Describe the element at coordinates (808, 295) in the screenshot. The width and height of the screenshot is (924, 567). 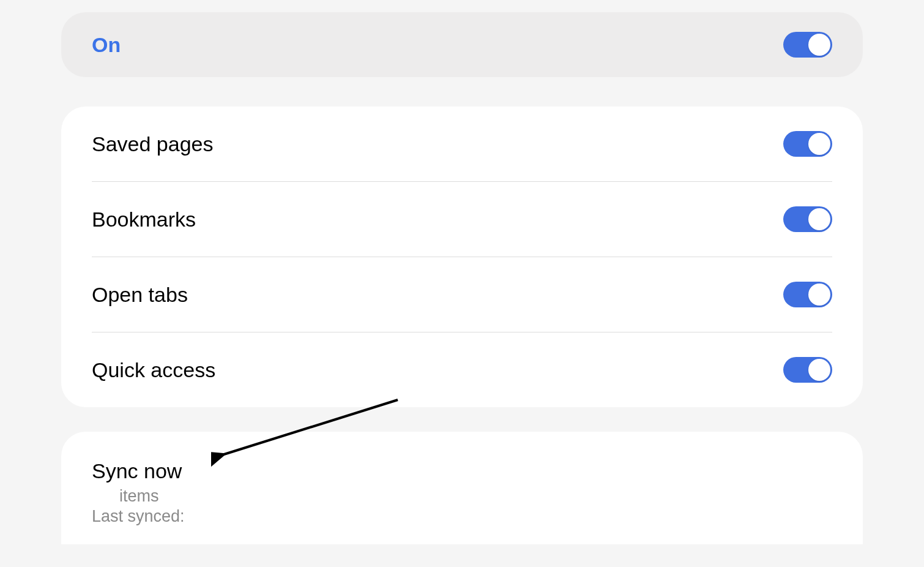
I see `open-tabs-toggle` at that location.